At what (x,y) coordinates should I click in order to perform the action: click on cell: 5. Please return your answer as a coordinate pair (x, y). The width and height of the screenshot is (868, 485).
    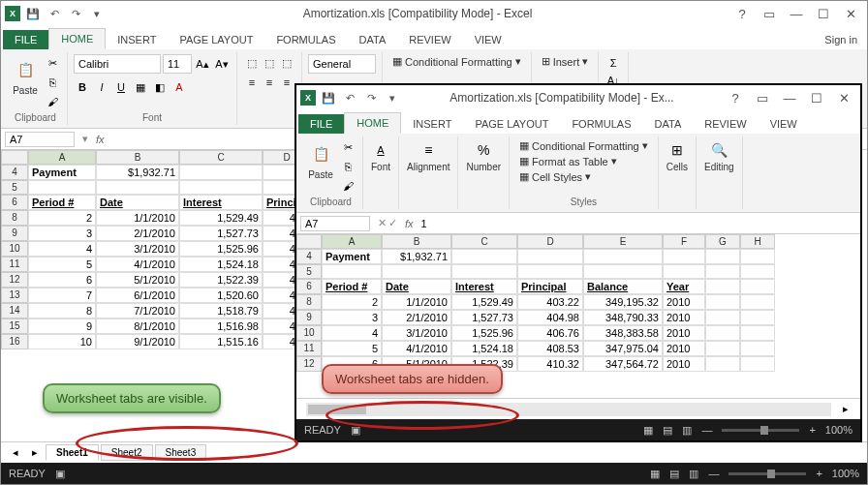
    Looking at the image, I should click on (62, 264).